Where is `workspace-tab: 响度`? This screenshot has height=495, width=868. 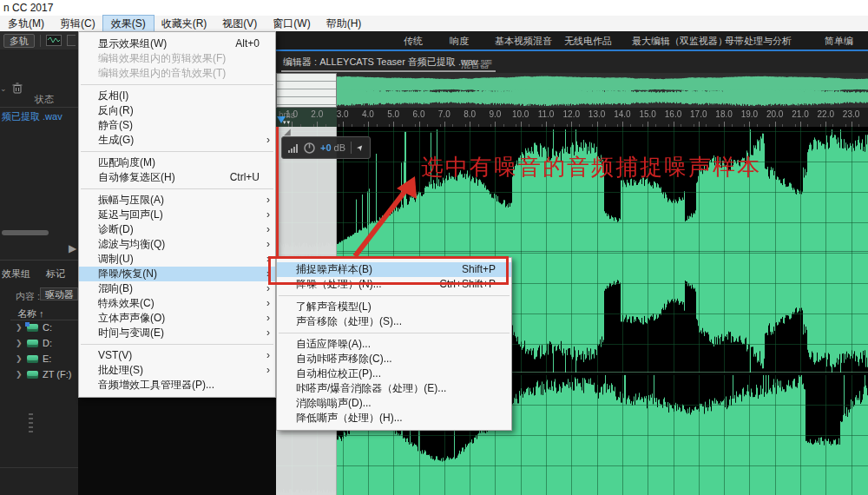 workspace-tab: 响度 is located at coordinates (459, 42).